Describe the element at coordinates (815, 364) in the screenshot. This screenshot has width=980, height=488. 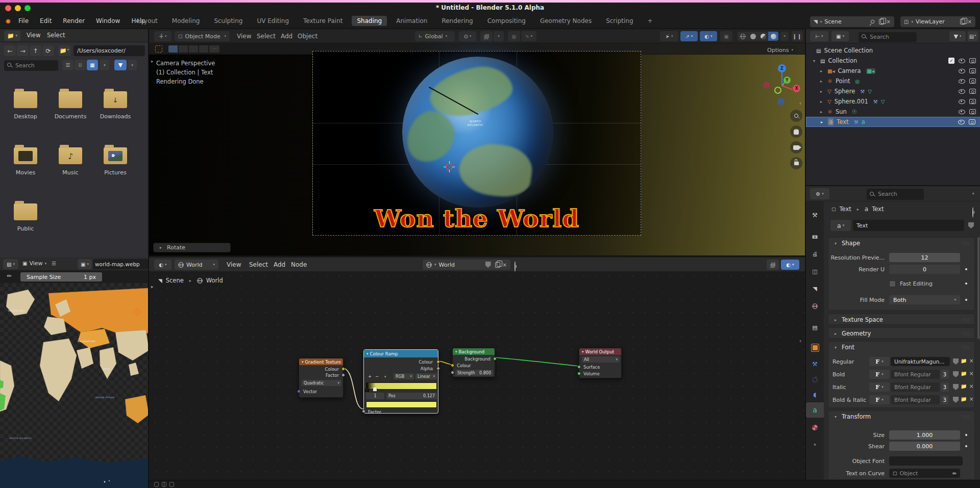
I see `tab-modifiers: ⚒` at that location.